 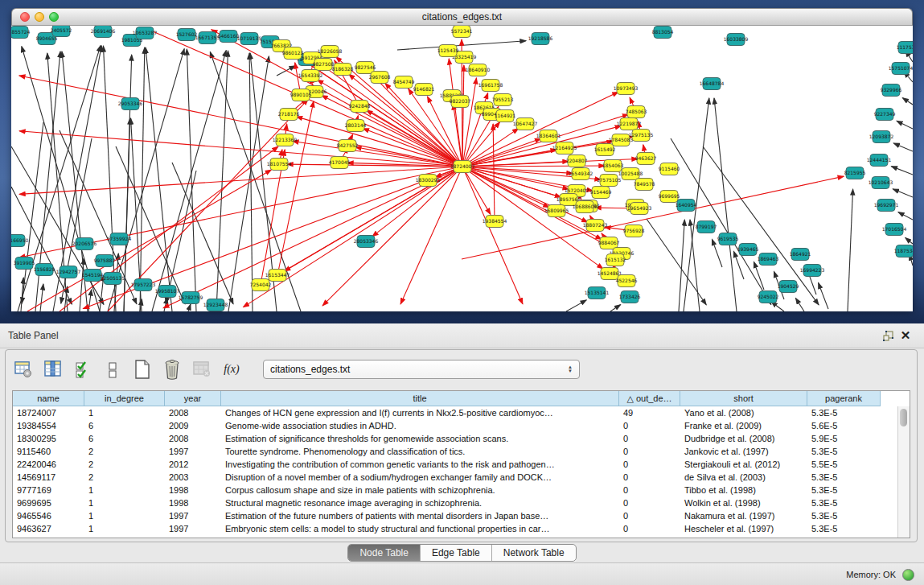 What do you see at coordinates (85, 245) in the screenshot?
I see `graph-node: 20206576` at bounding box center [85, 245].